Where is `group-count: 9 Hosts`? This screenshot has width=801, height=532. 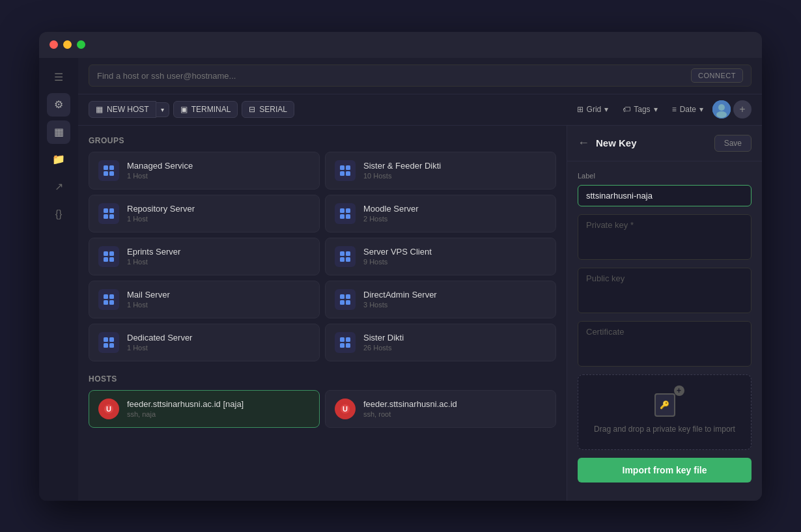
group-count: 9 Hosts is located at coordinates (455, 262).